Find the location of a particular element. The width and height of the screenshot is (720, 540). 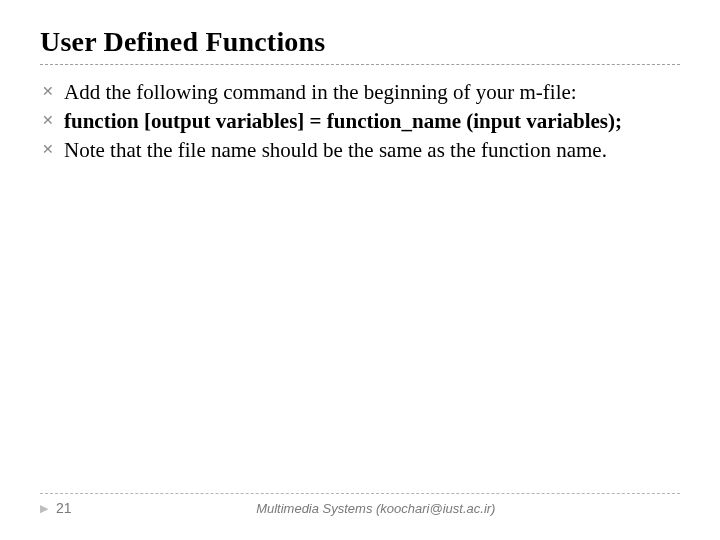

footer-divider is located at coordinates (360, 494).